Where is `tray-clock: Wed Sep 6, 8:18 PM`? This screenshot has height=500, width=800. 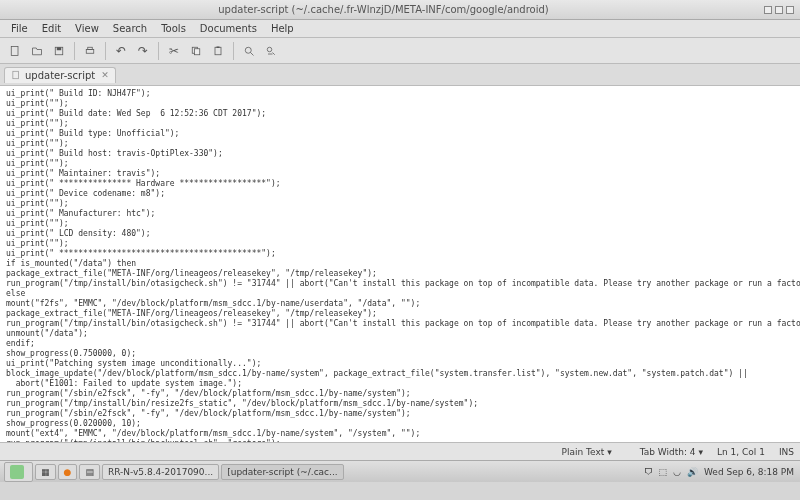 tray-clock: Wed Sep 6, 8:18 PM is located at coordinates (749, 472).